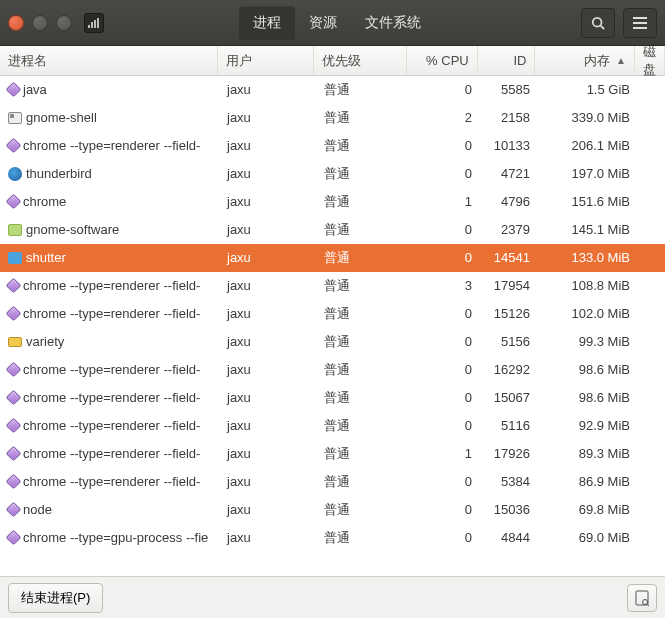  I want to click on table-row: javajaxu普通055851.5 GiB, so click(332, 90).